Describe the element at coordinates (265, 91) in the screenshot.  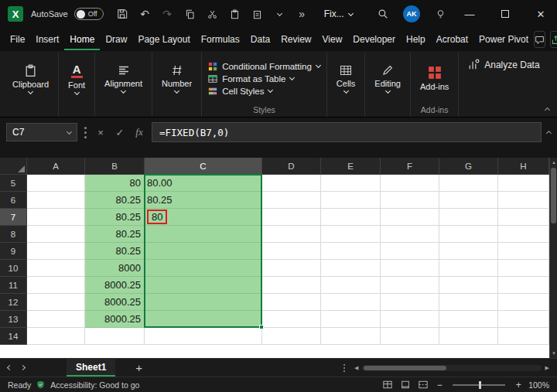
I see `cell-styles-button: Cell Styles` at that location.